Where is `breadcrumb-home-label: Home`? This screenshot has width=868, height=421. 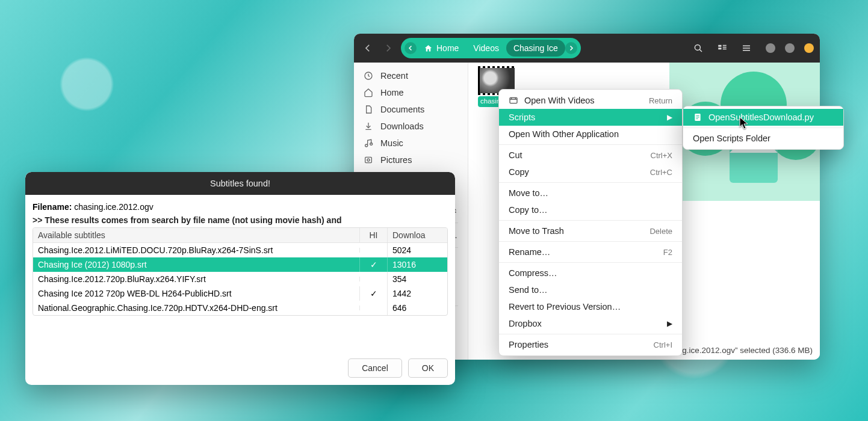 breadcrumb-home-label: Home is located at coordinates (448, 48).